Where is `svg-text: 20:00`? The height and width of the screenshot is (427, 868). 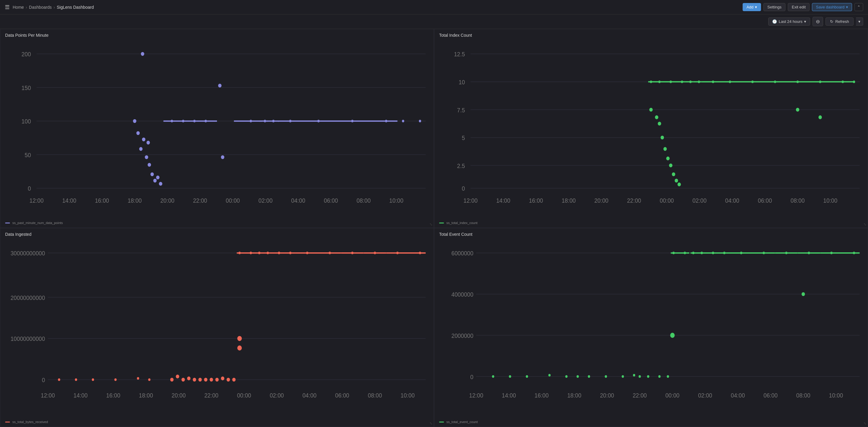 svg-text: 20:00 is located at coordinates (167, 200).